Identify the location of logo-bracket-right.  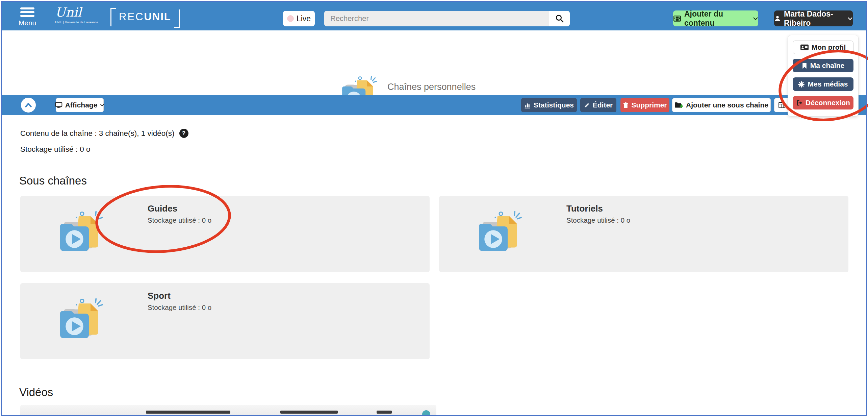
(177, 19).